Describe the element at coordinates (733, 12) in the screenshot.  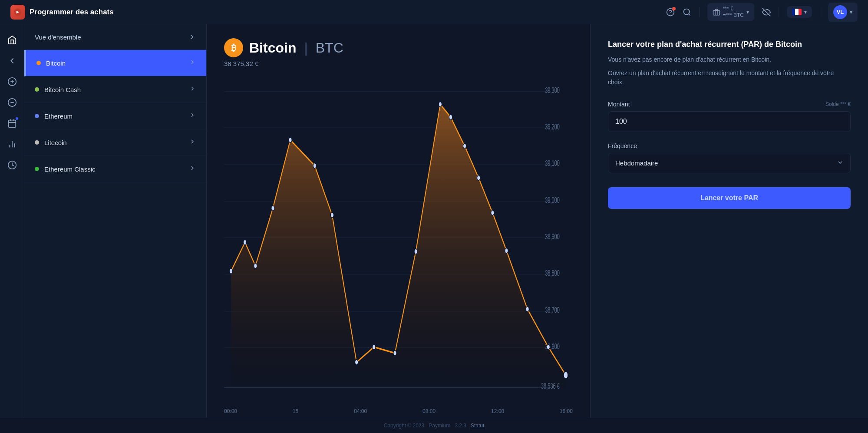
I see `wallet-balance: *** € =*** BTC` at that location.